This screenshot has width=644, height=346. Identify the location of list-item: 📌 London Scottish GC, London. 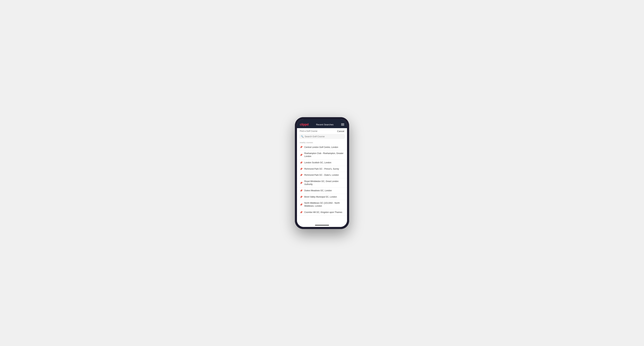
(322, 163).